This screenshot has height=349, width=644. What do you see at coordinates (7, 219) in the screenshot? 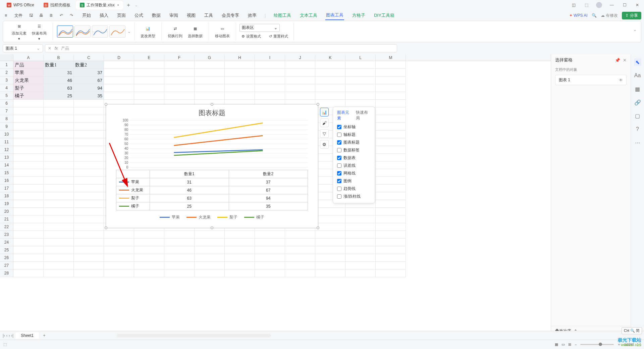
I see `row-header: 21` at bounding box center [7, 219].